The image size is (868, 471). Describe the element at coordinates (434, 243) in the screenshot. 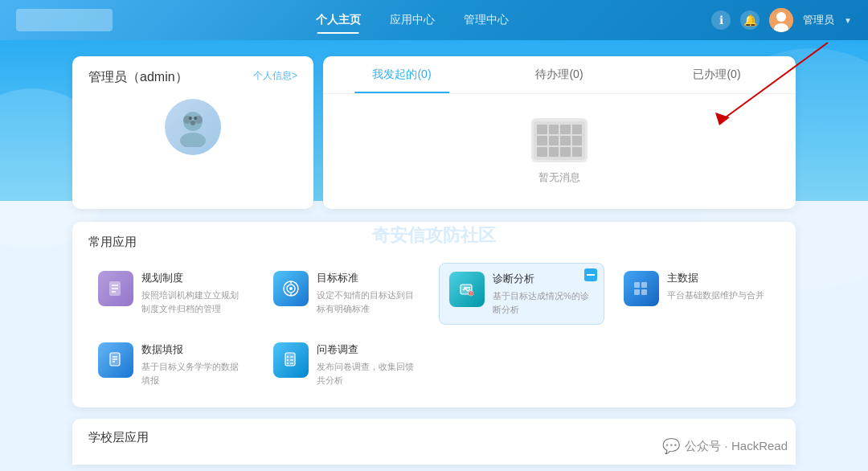

I see `common-apps-title: 常用应用` at that location.